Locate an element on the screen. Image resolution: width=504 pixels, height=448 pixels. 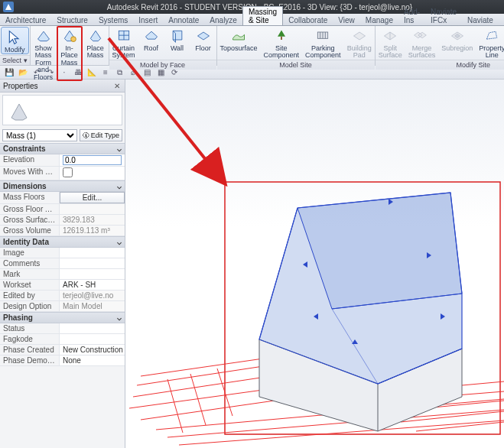
qat-sync-icon: ⟳ is located at coordinates (174, 73).